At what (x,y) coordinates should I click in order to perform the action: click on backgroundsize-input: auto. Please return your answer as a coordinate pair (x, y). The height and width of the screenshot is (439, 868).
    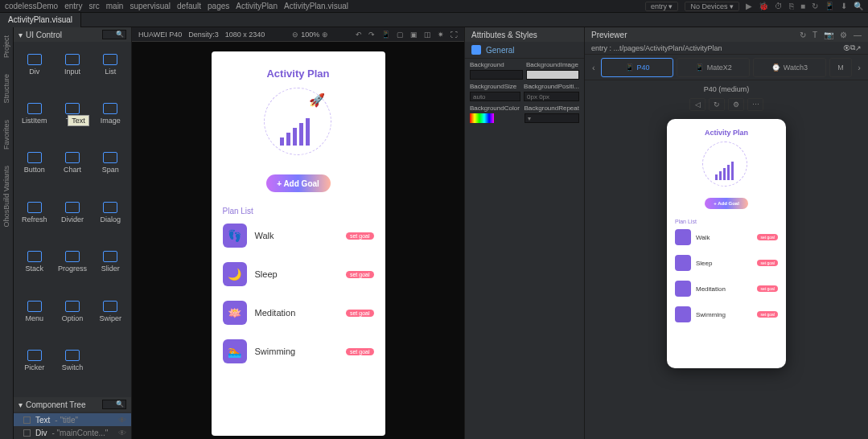
    Looking at the image, I should click on (496, 96).